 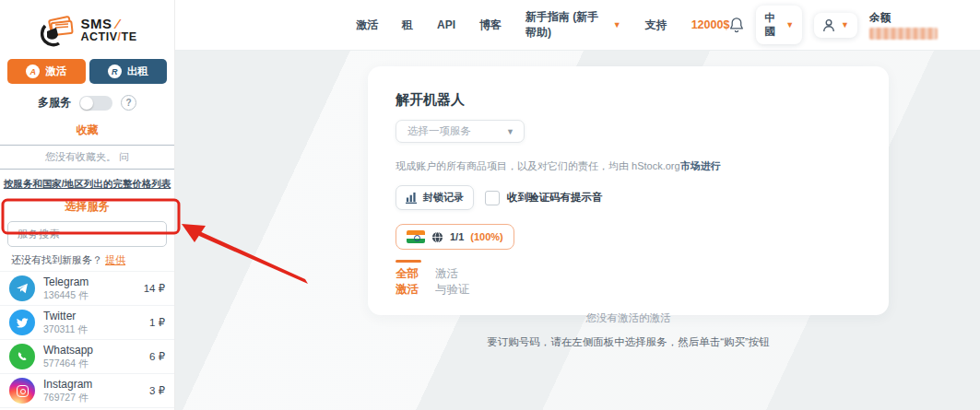 I want to click on activate-button-label: 激活, so click(x=55, y=72).